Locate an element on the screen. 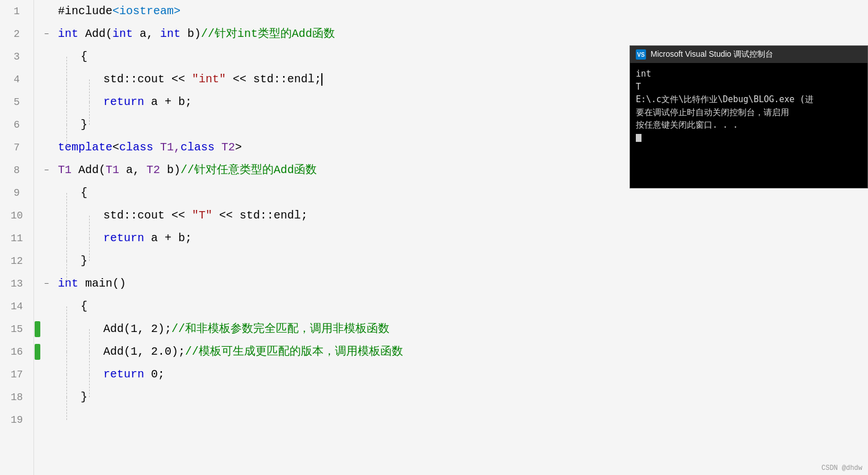 This screenshot has height=475, width=868. token-6-0: } is located at coordinates (84, 125).